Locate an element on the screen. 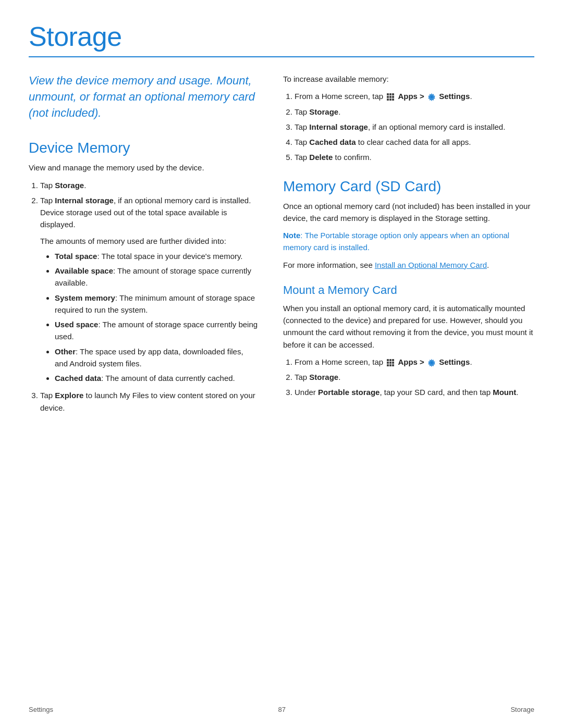  mount-steps: From a Home screen, tap is located at coordinates (409, 377).